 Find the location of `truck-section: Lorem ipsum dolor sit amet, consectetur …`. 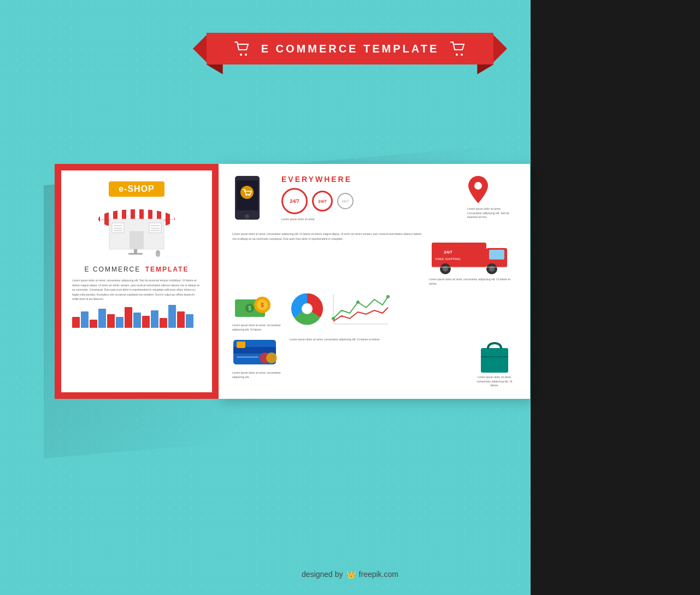

truck-section: Lorem ipsum dolor sit amet, consectetur … is located at coordinates (374, 259).